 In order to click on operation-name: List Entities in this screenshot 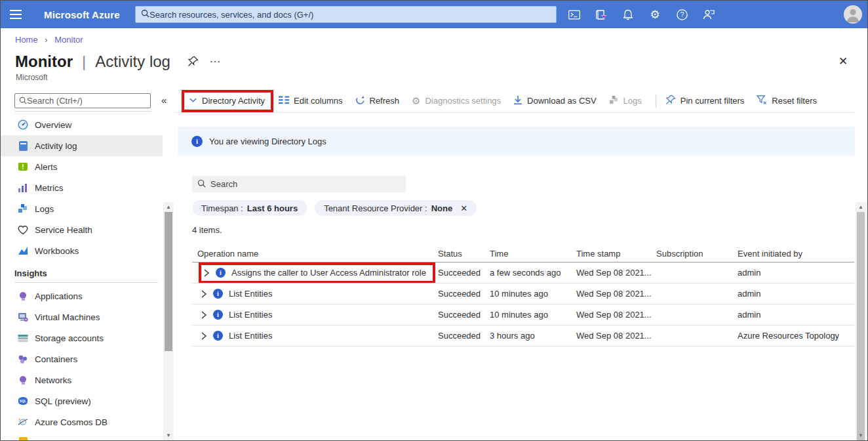, I will do `click(250, 315)`.